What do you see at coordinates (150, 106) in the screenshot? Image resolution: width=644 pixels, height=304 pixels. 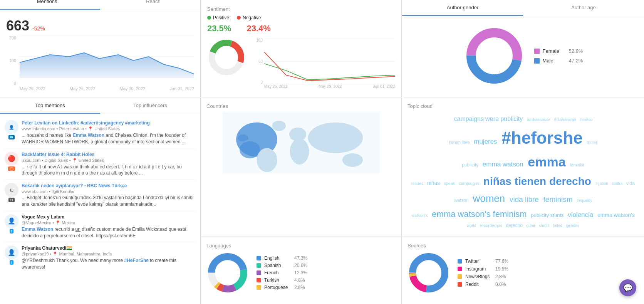 I see `tab-top-influencers: Top influencers` at bounding box center [150, 106].